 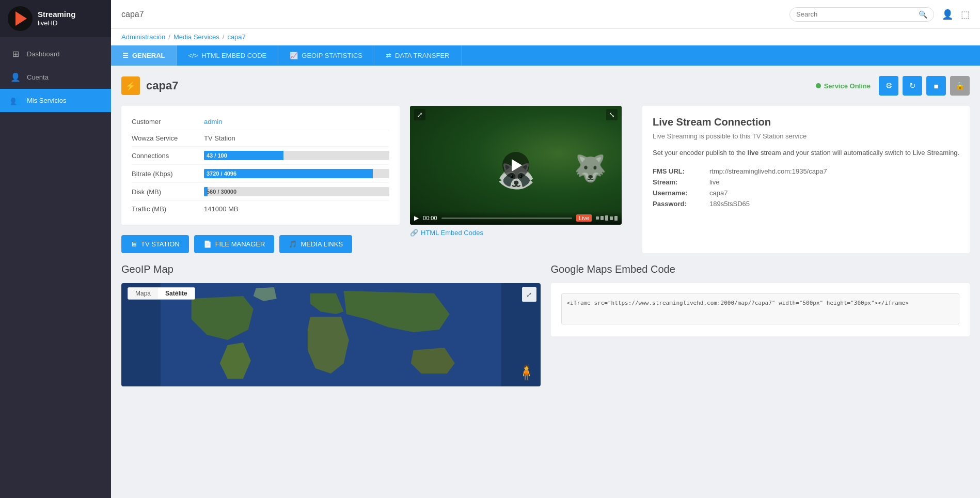 I want to click on tab-data-transfer: ⇄ DATA TRANSFER, so click(x=418, y=56).